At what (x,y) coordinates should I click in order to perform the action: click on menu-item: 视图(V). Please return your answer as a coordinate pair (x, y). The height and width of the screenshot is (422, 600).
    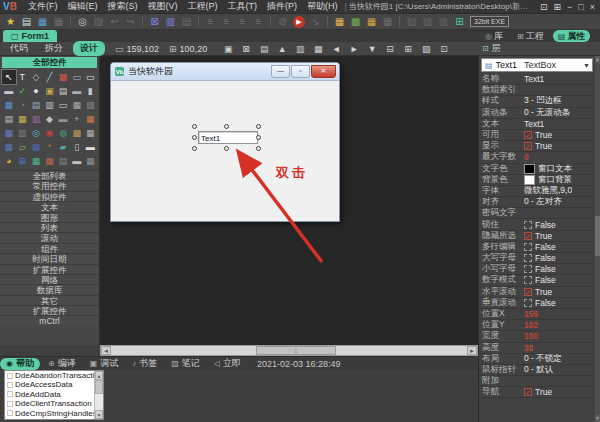
    Looking at the image, I should click on (162, 6).